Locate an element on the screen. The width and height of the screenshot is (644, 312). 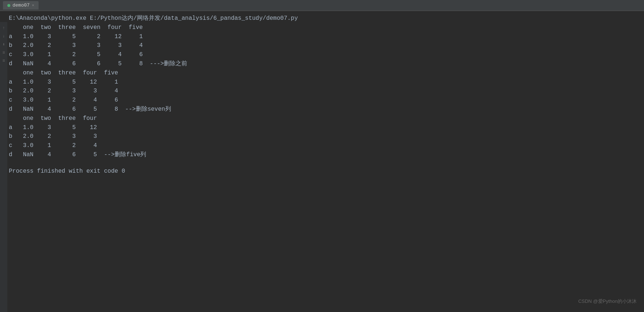
table2-output: one two three four five a 1.0 3 5 12 1 b… is located at coordinates (326, 91).